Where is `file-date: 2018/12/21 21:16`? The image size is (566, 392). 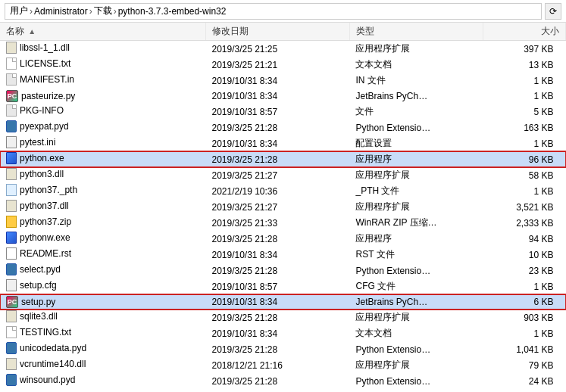 file-date: 2018/12/21 21:16 is located at coordinates (277, 365).